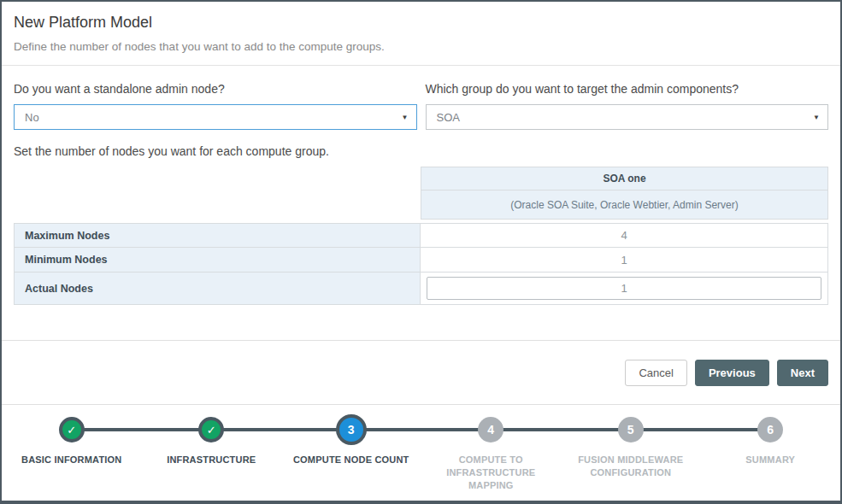 This screenshot has width=842, height=504. What do you see at coordinates (656, 372) in the screenshot?
I see `cancel-button: Cancel` at bounding box center [656, 372].